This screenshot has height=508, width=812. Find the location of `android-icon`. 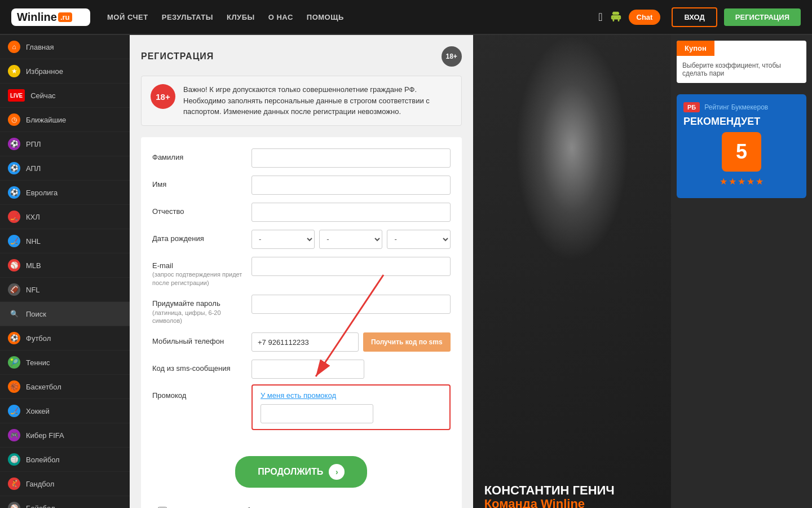

android-icon is located at coordinates (616, 17).